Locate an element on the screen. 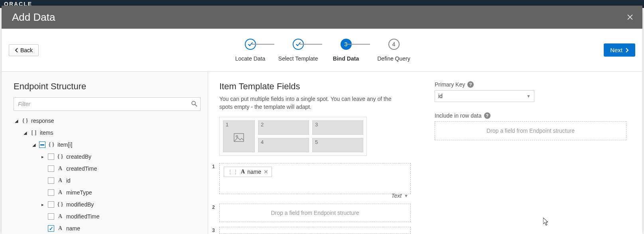 This screenshot has width=644, height=234. slot-number: 2 is located at coordinates (214, 207).